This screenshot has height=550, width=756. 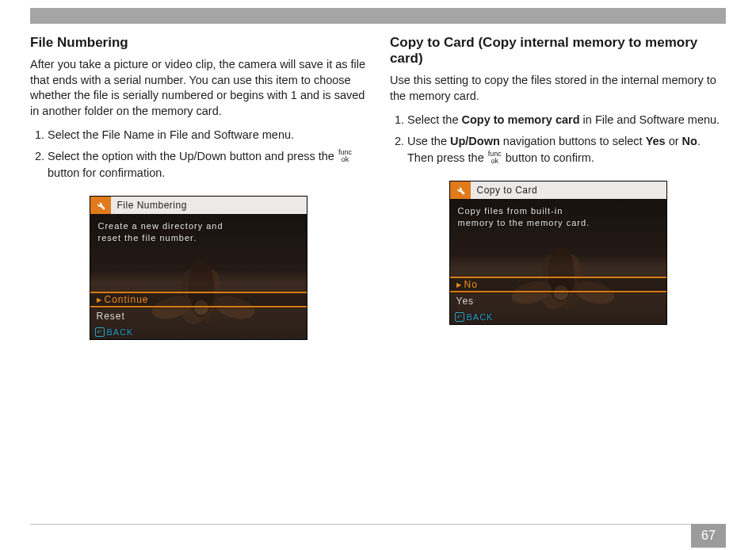 What do you see at coordinates (567, 120) in the screenshot?
I see `step-1-right: Select the Copy to memory card in File a…` at bounding box center [567, 120].